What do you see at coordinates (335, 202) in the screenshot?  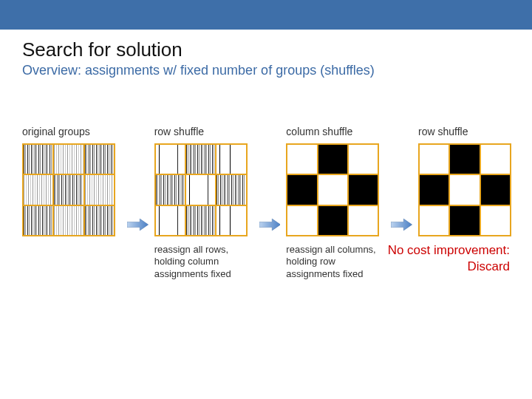 I see `panel-column-shuffle: column shuffle reassign all columns, hol…` at bounding box center [335, 202].